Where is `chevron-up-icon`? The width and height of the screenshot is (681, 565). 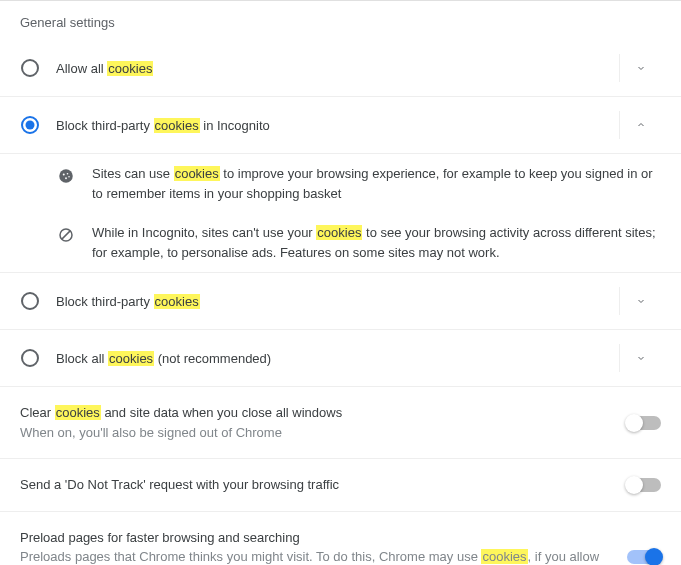 chevron-up-icon is located at coordinates (641, 125).